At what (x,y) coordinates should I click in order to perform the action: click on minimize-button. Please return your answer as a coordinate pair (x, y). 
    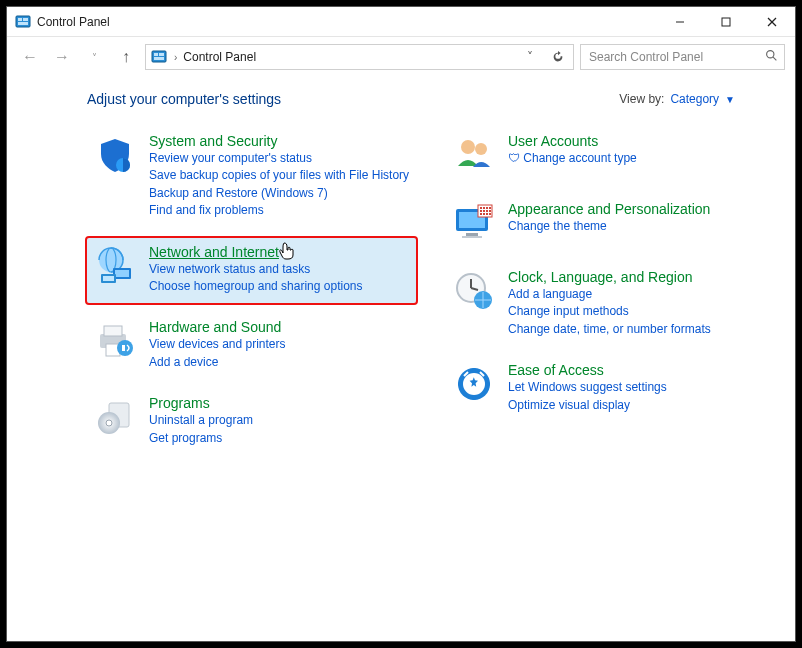
    Looking at the image, I should click on (680, 22).